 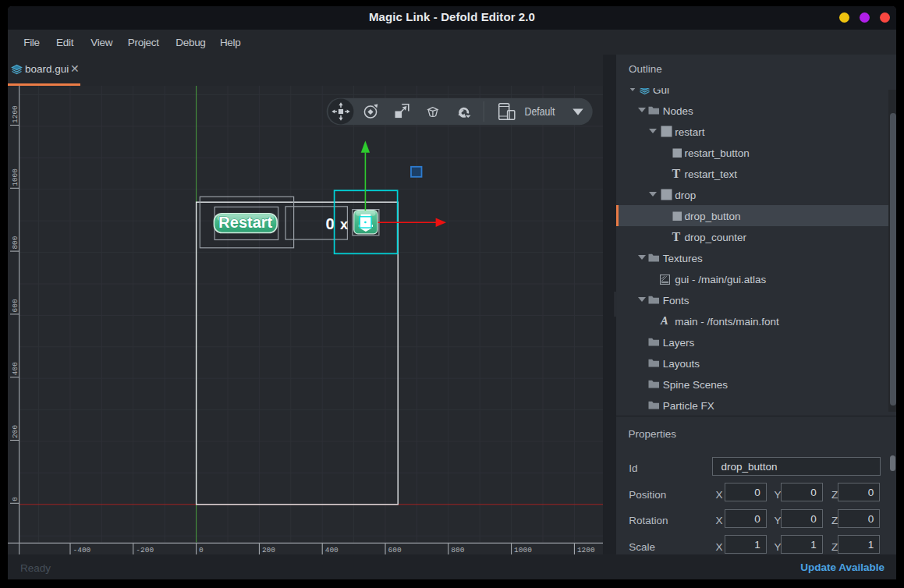 What do you see at coordinates (540, 112) in the screenshot?
I see `svg-text: Default` at bounding box center [540, 112].